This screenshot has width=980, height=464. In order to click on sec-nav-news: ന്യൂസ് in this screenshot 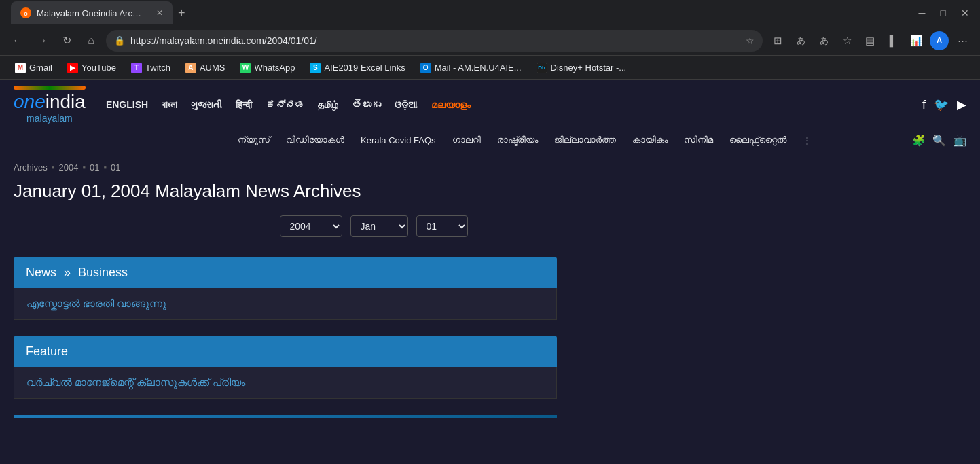, I will do `click(254, 140)`.